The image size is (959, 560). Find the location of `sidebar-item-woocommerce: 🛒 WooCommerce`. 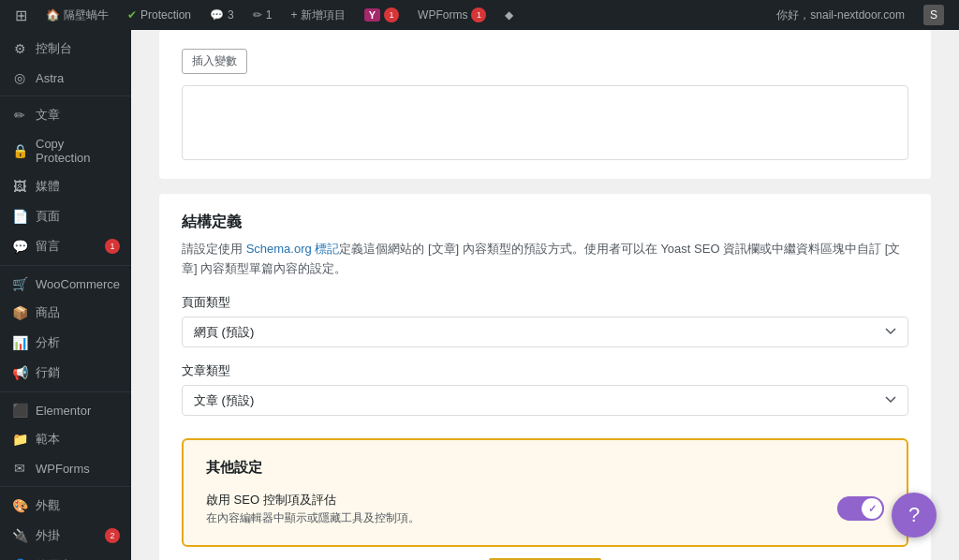

sidebar-item-woocommerce: 🛒 WooCommerce is located at coordinates (66, 284).